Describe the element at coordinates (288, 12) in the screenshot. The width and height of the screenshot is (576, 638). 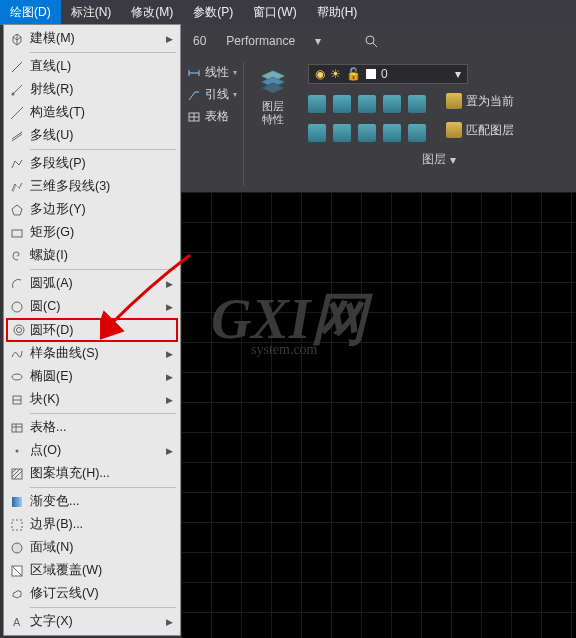
I see `menubar: 绘图(D) 标注(N) 修改(M) 参数(P) 窗口(W) 帮助(H)` at that location.